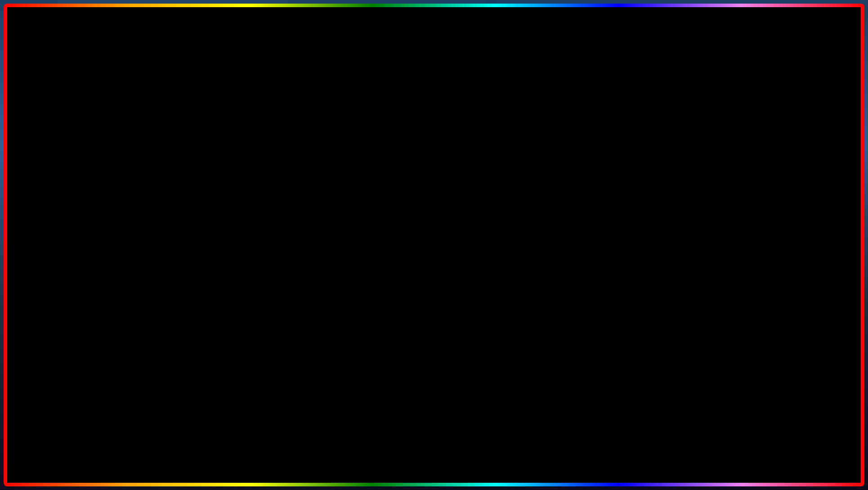 The width and height of the screenshot is (868, 490). I want to click on extra-dropdown: ▼, so click(180, 254).